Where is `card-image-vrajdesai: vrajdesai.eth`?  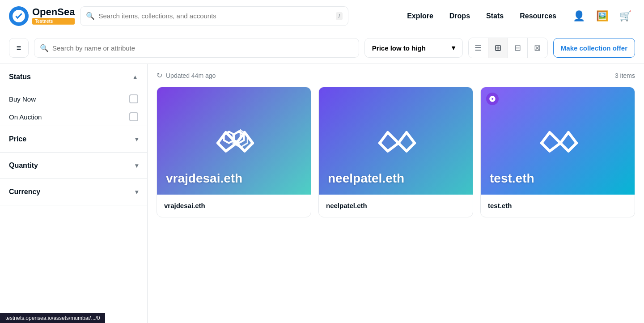
card-image-vrajdesai: vrajdesai.eth is located at coordinates (234, 141).